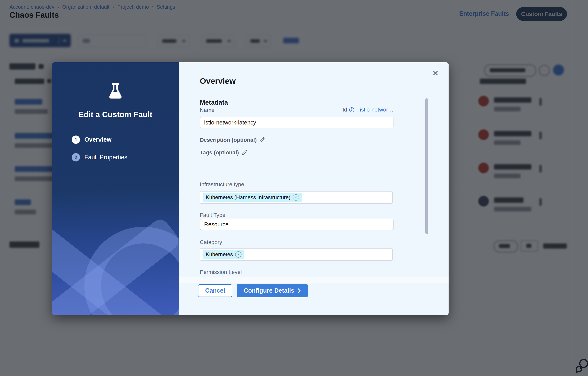 This screenshot has height=376, width=588. I want to click on category-label: Category, so click(211, 242).